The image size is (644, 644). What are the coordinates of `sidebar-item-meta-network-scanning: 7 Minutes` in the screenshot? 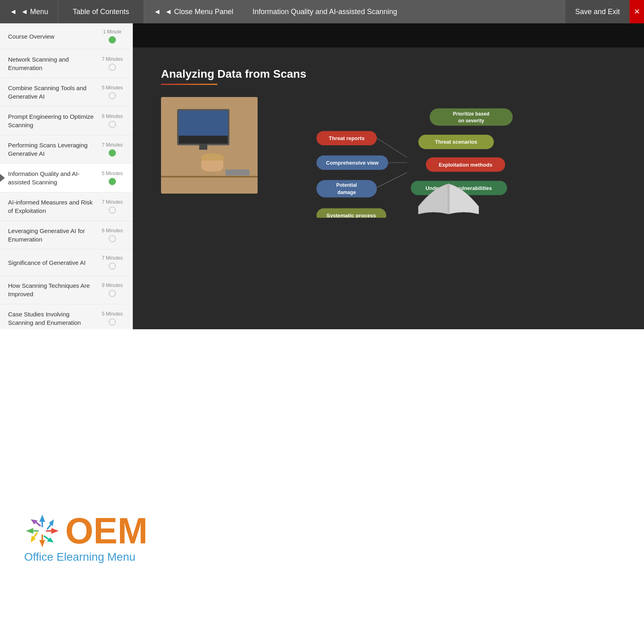 It's located at (112, 64).